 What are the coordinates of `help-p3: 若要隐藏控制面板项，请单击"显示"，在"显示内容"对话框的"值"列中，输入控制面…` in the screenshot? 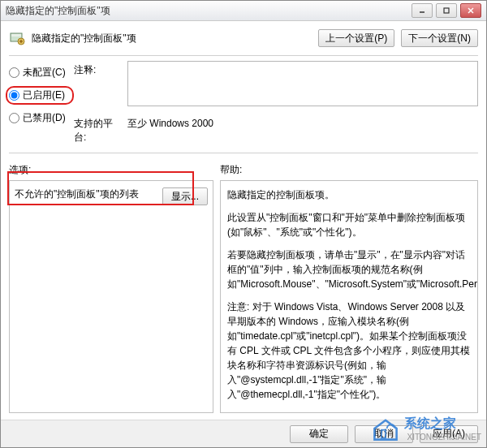 It's located at (349, 269).